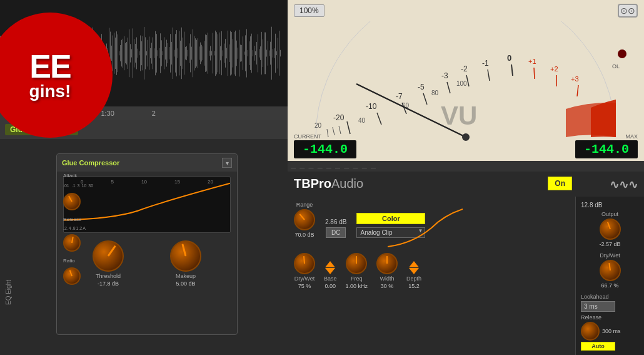  What do you see at coordinates (72, 276) in the screenshot?
I see `ratio-knob` at bounding box center [72, 276].